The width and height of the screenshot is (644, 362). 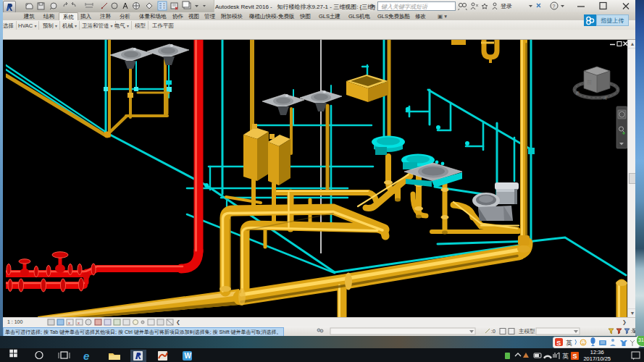 What do you see at coordinates (506, 6) in the screenshot?
I see `svg-text: 登录` at bounding box center [506, 6].